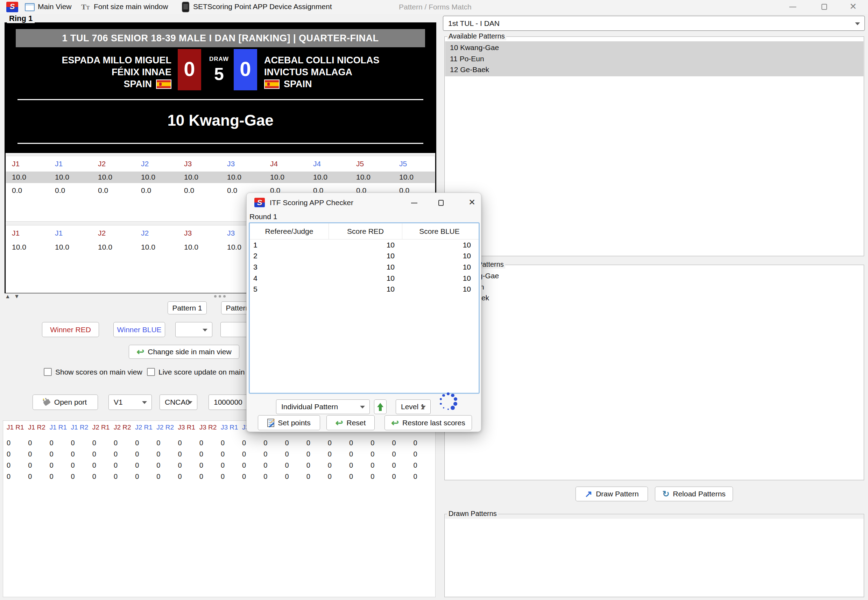 This screenshot has width=868, height=600. What do you see at coordinates (694, 494) in the screenshot?
I see `reload-patterns-button: ↻ Reload Patterns` at bounding box center [694, 494].